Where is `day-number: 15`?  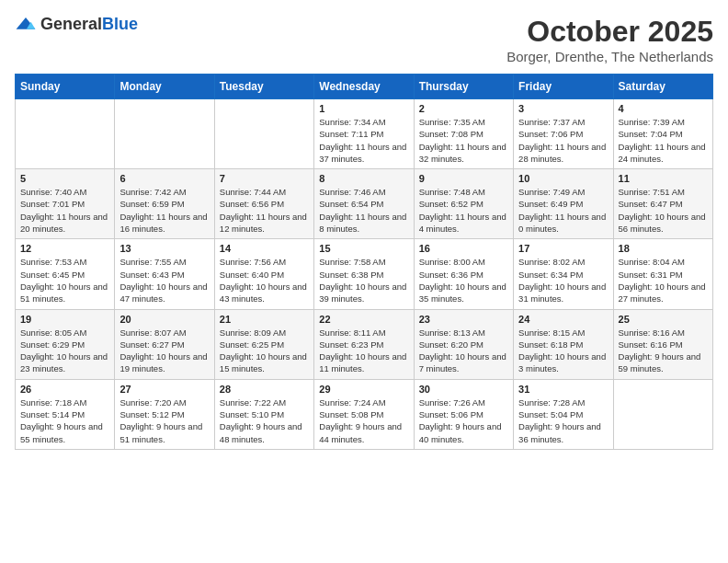 day-number: 15 is located at coordinates (364, 248).